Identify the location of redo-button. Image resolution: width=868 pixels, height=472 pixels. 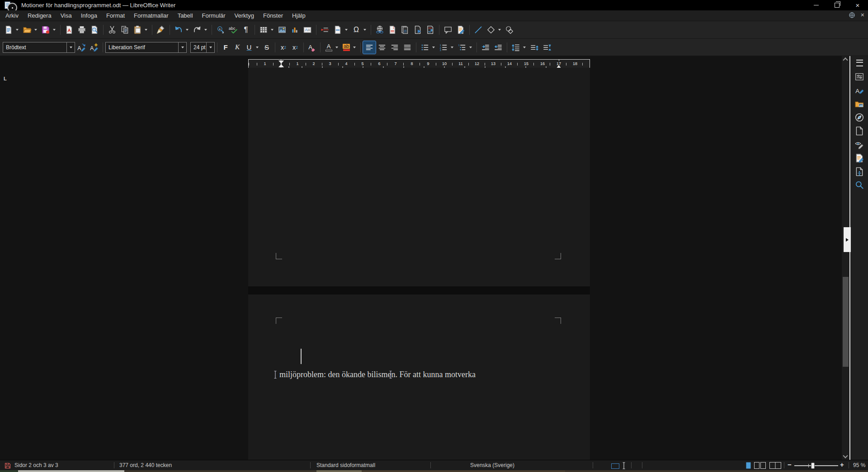
(197, 30).